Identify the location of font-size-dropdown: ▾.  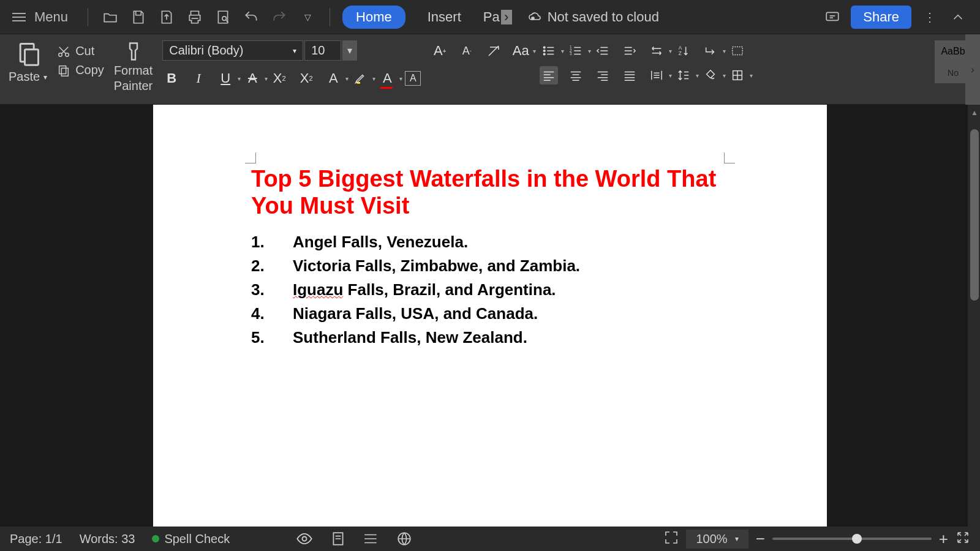
(350, 50).